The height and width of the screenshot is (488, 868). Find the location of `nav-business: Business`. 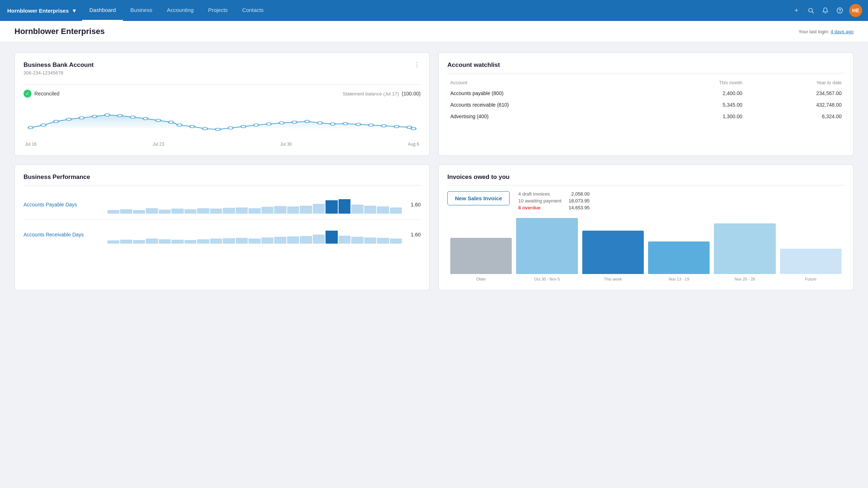

nav-business: Business is located at coordinates (141, 10).